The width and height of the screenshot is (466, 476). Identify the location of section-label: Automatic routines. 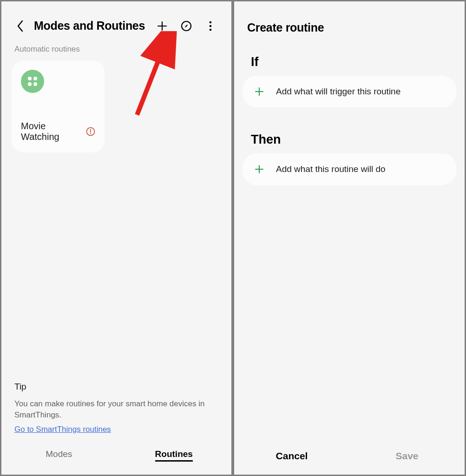
(116, 51).